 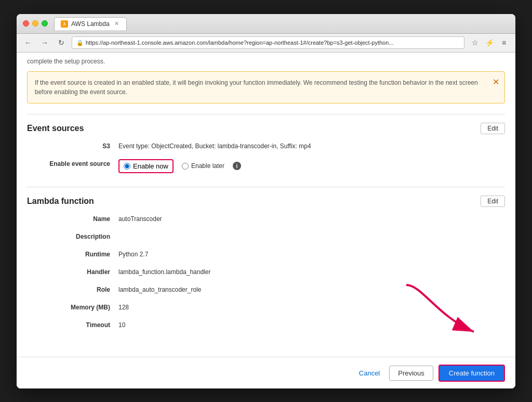 What do you see at coordinates (475, 43) in the screenshot?
I see `bookmark-button: ☆` at bounding box center [475, 43].